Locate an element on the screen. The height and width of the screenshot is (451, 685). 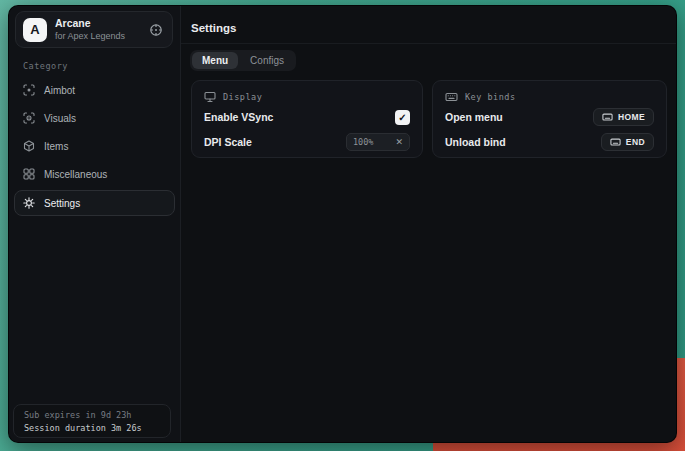
vsync-checkbox: ✓ is located at coordinates (402, 118).